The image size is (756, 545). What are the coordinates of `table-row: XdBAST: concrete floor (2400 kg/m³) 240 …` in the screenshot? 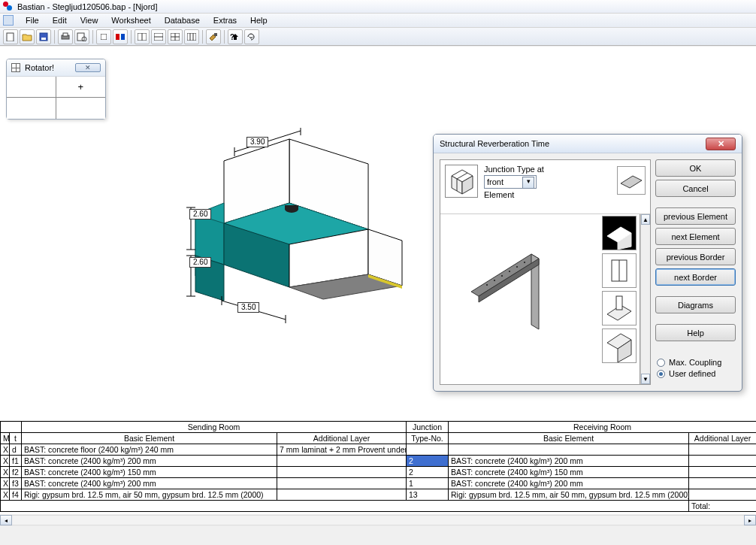 It's located at (379, 450).